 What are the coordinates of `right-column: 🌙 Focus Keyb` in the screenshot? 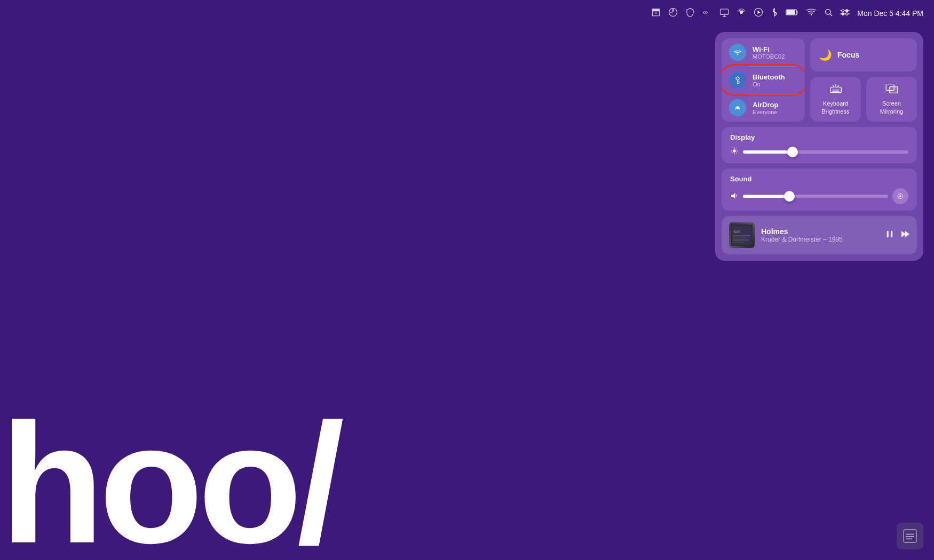 It's located at (864, 80).